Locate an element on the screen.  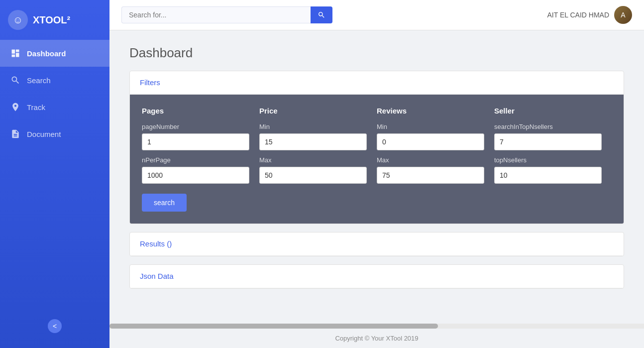
filter-input-topNsellers is located at coordinates (548, 175).